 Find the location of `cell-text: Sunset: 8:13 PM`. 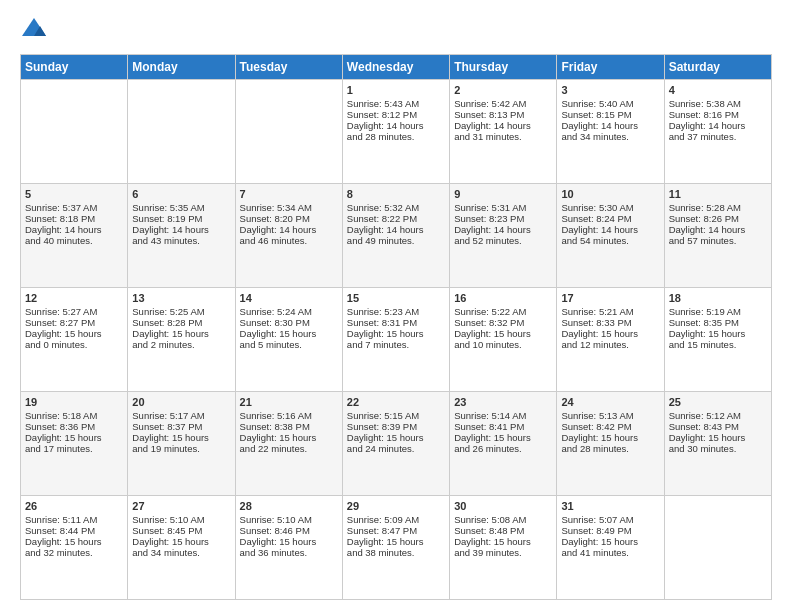

cell-text: Sunset: 8:13 PM is located at coordinates (503, 114).